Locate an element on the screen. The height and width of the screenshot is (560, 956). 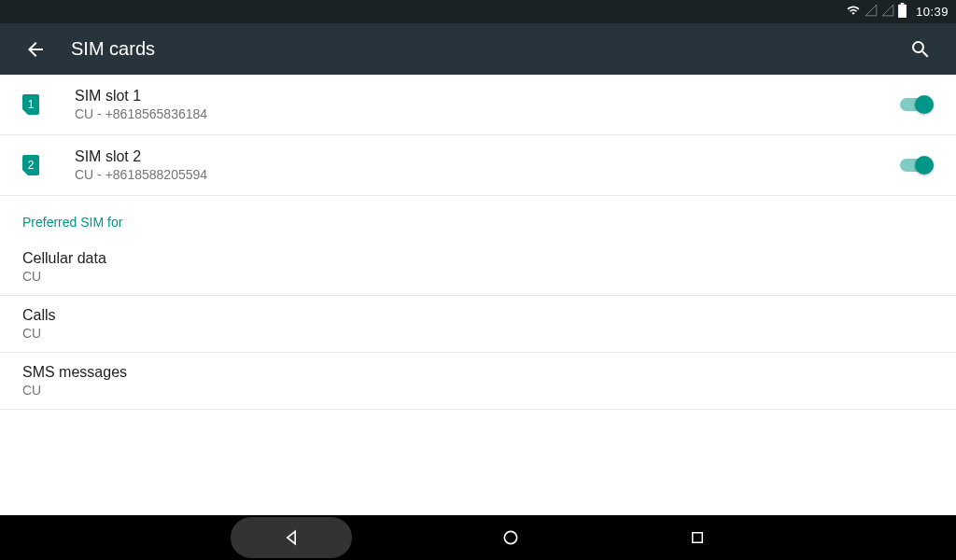
pref-title: Calls is located at coordinates (478, 315).